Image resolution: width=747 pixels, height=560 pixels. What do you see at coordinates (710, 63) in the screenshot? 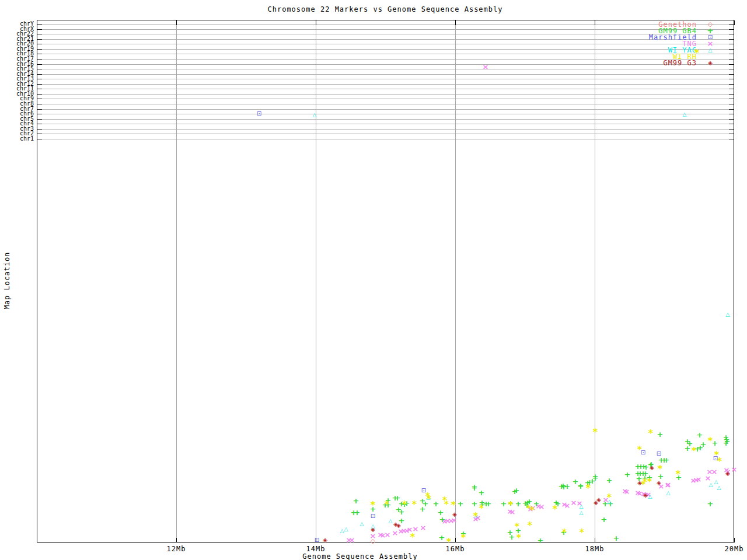
I see `legend-marker-gm99_g3-icon: ◈` at bounding box center [710, 63].